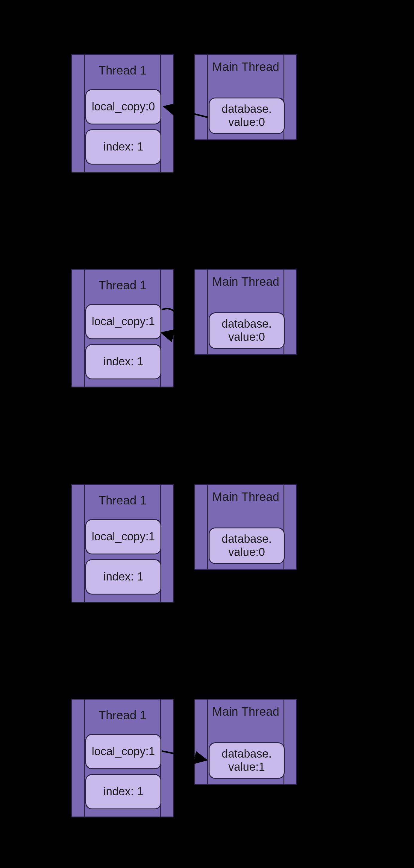  Describe the element at coordinates (123, 107) in the screenshot. I see `local-copy-value: local_copy:0` at that location.